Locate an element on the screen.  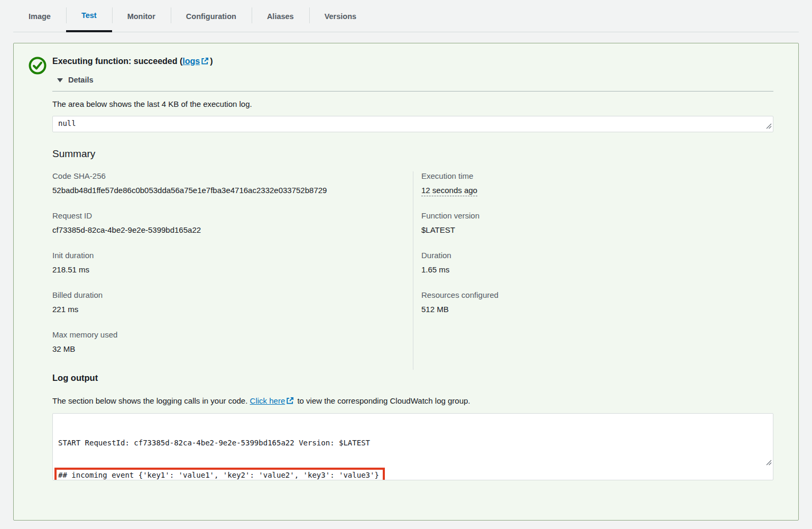
execution-status-title: Executing function: succeeded (logs) is located at coordinates (413, 62).